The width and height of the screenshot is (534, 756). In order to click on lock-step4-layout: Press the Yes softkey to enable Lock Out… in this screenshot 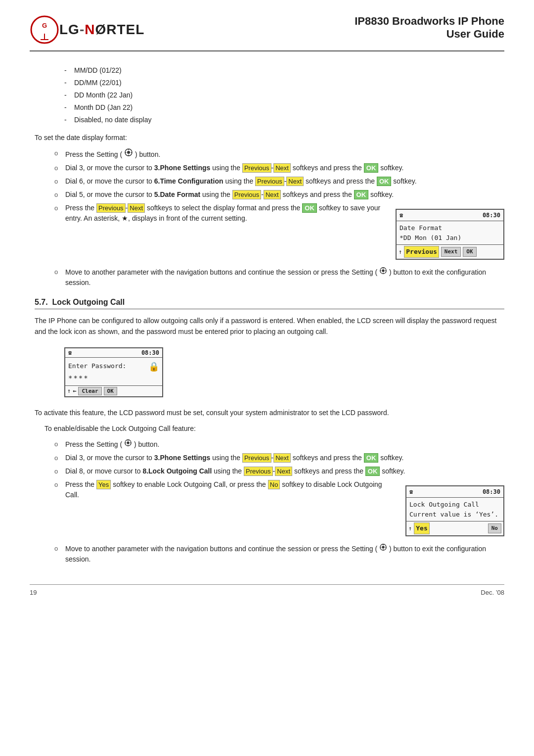, I will do `click(285, 510)`.